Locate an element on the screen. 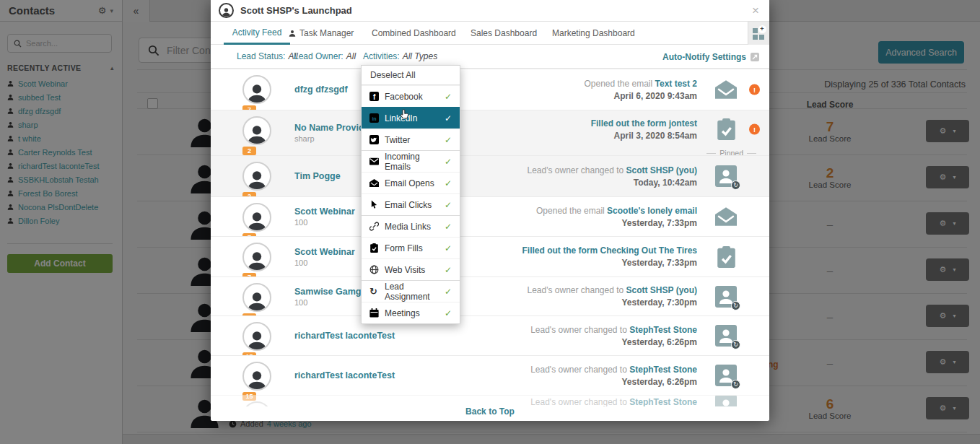 The image size is (980, 444). feed-row: Lead's owner changed to StephTest Stone is located at coordinates (490, 401).